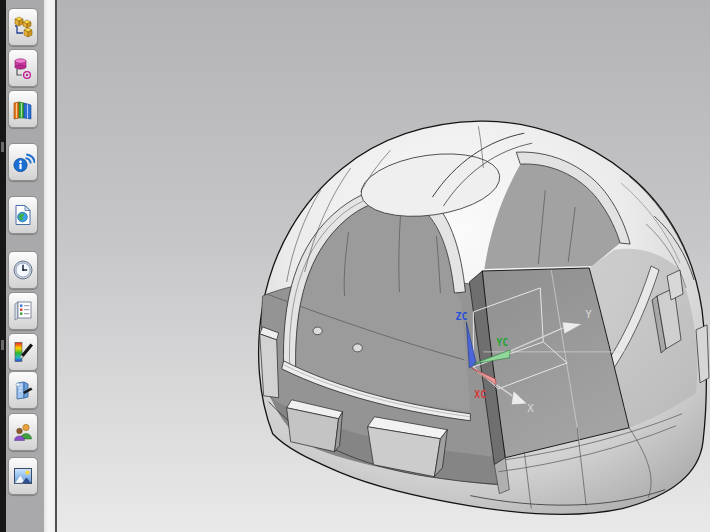 This screenshot has height=532, width=710. Describe the element at coordinates (23, 311) in the screenshot. I see `palette-list-icon` at that location.